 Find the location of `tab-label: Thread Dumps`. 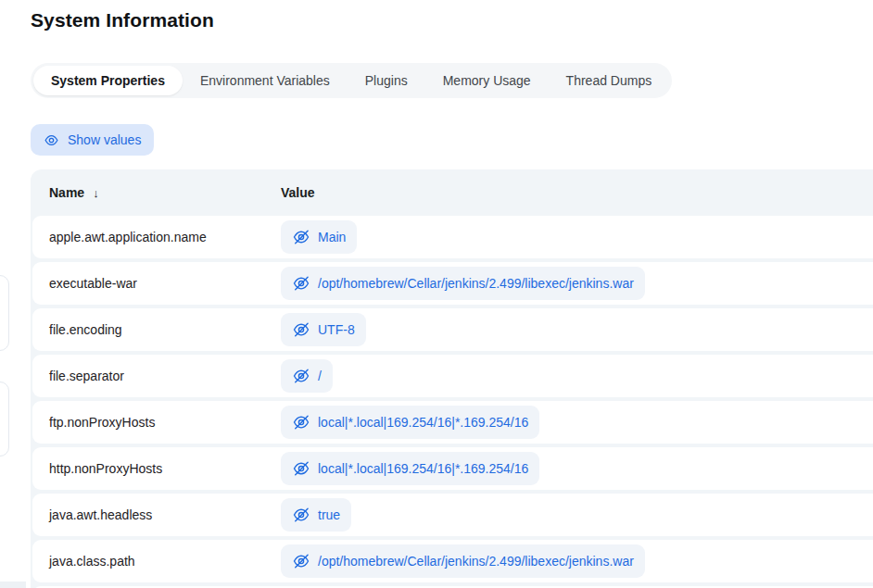

tab-label: Thread Dumps is located at coordinates (610, 81).